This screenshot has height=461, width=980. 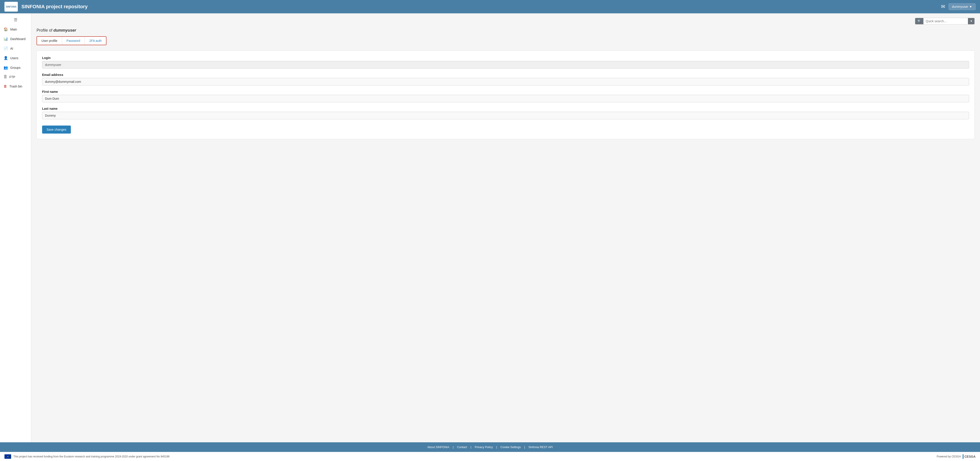 What do you see at coordinates (943, 7) in the screenshot?
I see `mail-icon: ✉` at bounding box center [943, 7].